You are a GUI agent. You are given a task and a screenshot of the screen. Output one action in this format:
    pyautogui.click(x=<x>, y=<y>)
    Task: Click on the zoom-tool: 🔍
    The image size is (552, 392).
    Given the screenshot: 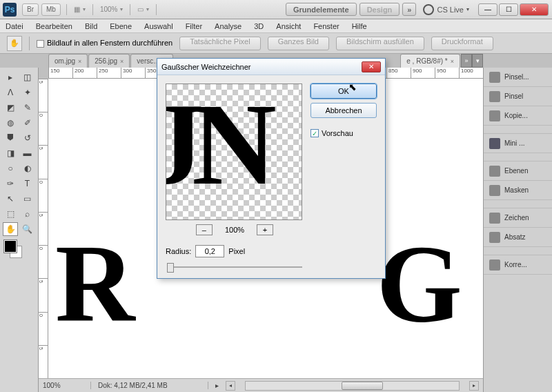 What is the action you would take?
    pyautogui.click(x=28, y=229)
    